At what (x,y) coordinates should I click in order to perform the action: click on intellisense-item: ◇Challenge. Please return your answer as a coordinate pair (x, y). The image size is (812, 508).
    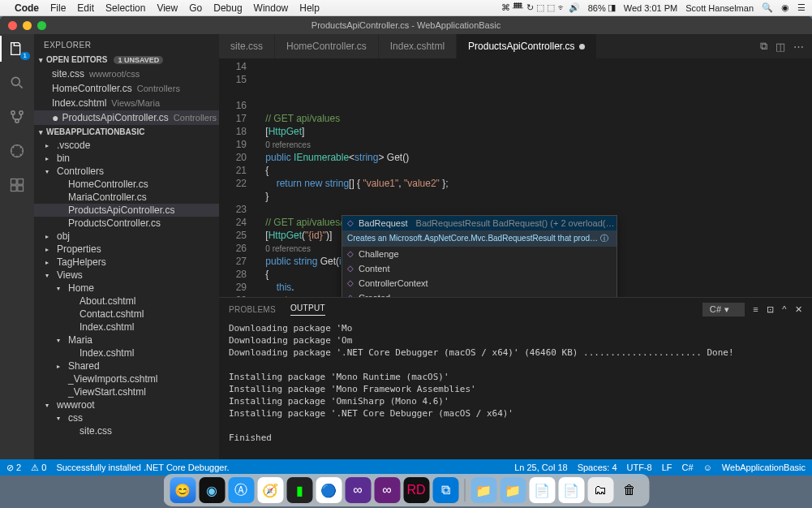
    Looking at the image, I should click on (479, 254).